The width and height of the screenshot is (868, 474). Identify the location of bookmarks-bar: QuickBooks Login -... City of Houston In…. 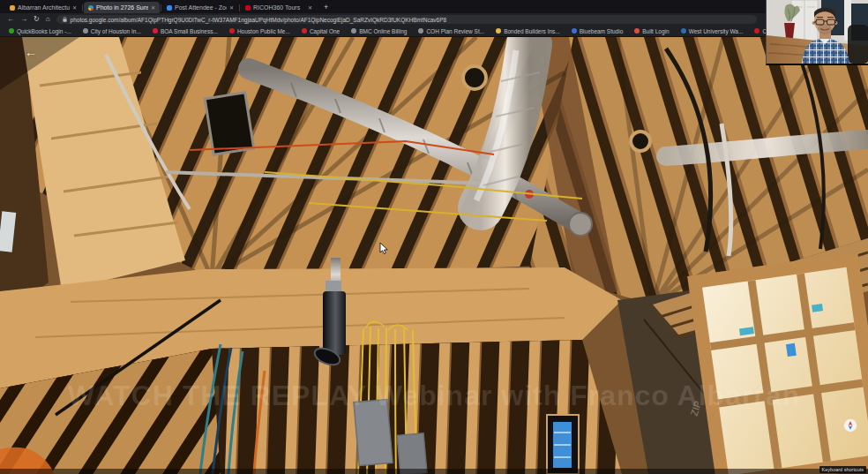
(434, 32).